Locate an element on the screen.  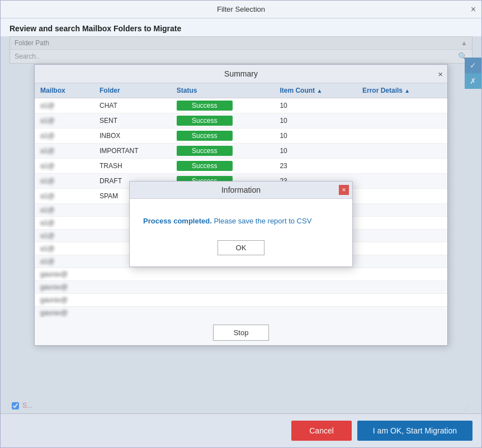
info-ok-wrap: OK is located at coordinates (241, 248).